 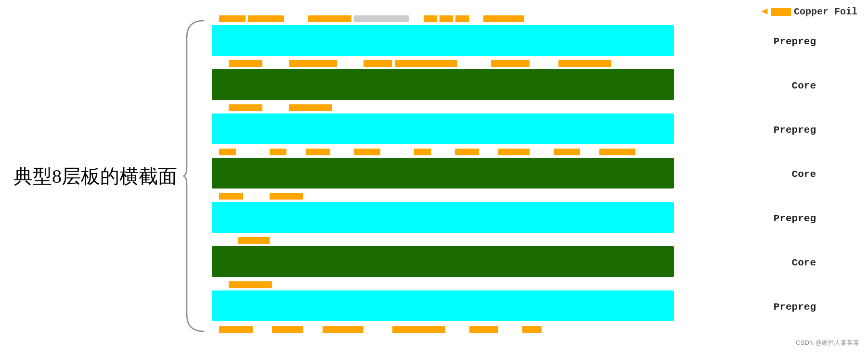 I want to click on core-3-row: Core, so click(x=467, y=263).